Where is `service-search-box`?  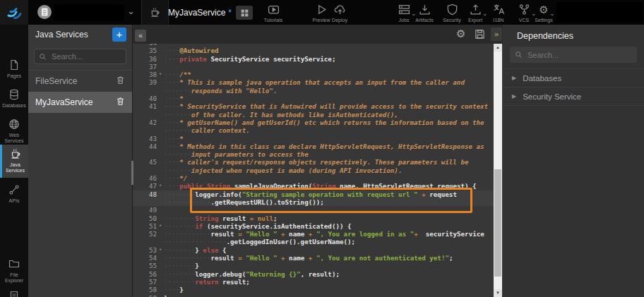
service-search-box is located at coordinates (80, 56).